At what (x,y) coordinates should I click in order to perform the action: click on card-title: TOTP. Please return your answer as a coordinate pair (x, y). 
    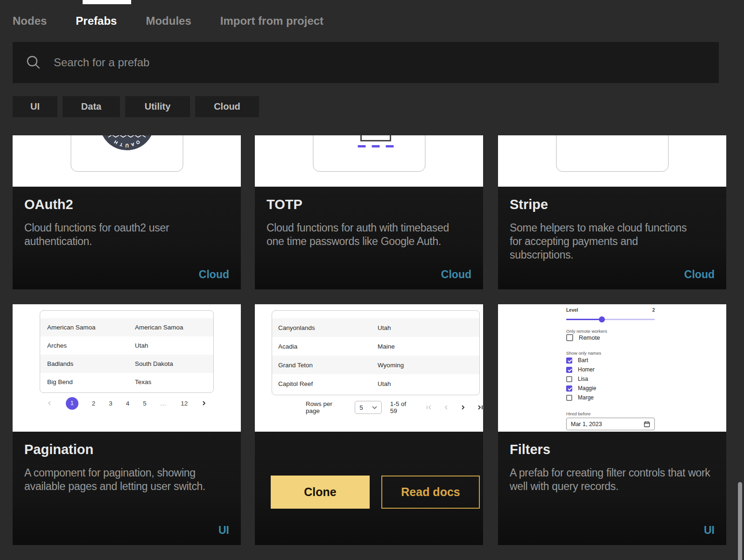
    Looking at the image, I should click on (285, 204).